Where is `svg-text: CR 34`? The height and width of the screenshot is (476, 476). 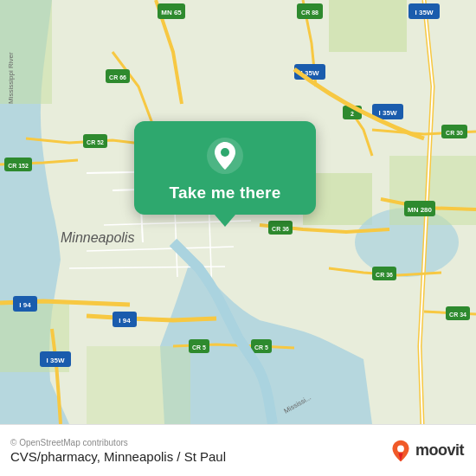 svg-text: CR 34 is located at coordinates (458, 315).